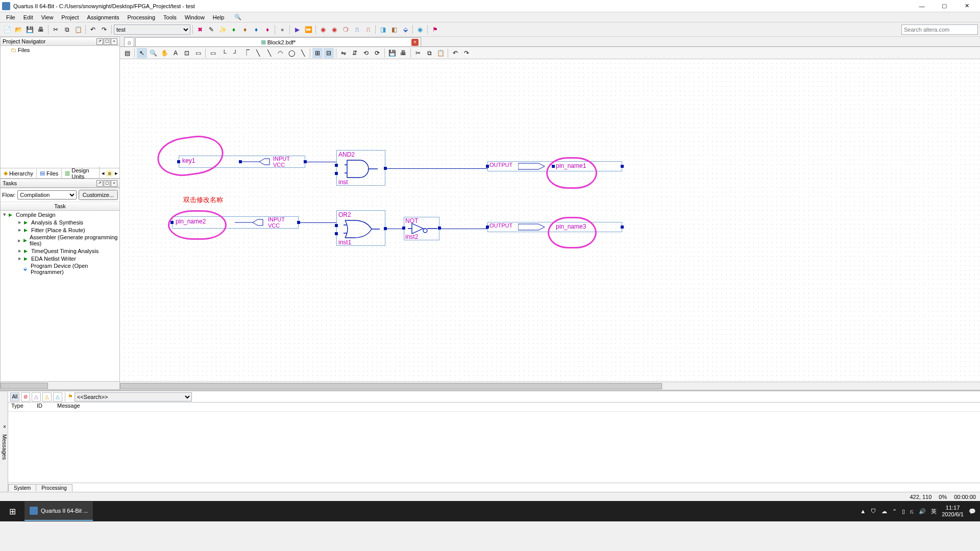 The height and width of the screenshot is (551, 980). What do you see at coordinates (269, 53) in the screenshot?
I see `ed-diagbus-icon: ╲` at bounding box center [269, 53].